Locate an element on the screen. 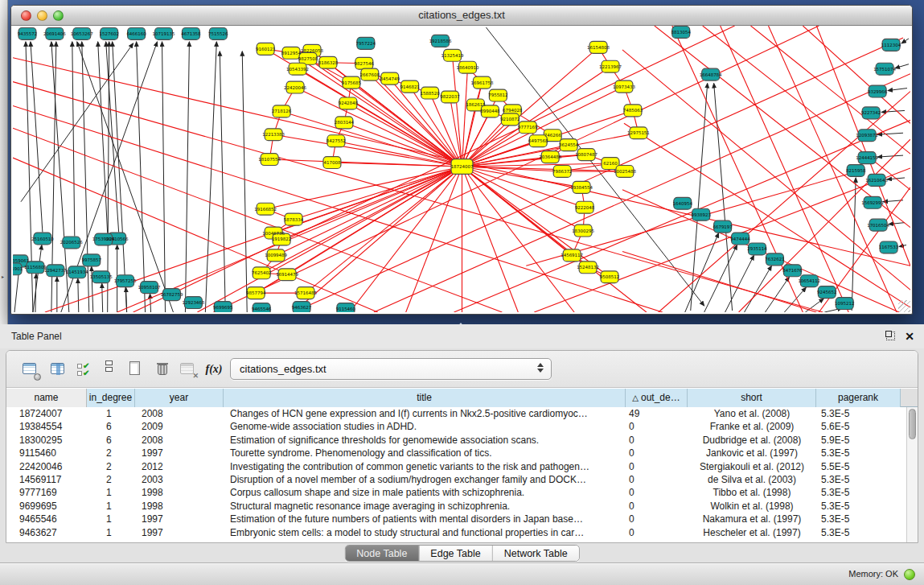 The width and height of the screenshot is (924, 585). table-row: 1938455462009Genome-wide association stu… is located at coordinates (457, 426).